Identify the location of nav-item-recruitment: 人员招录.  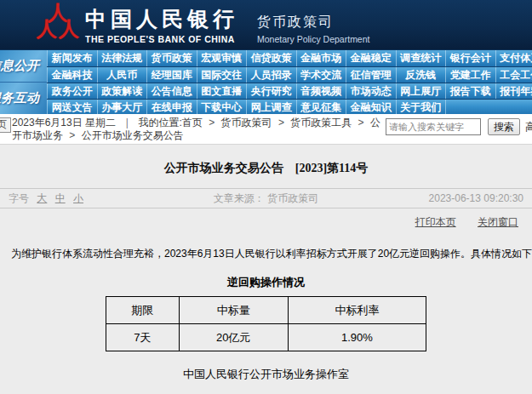
(271, 75).